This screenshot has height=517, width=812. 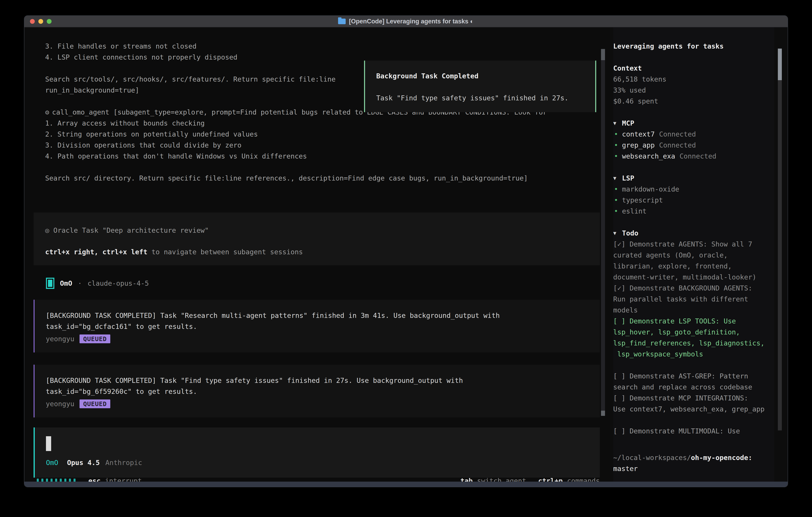 What do you see at coordinates (296, 134) in the screenshot?
I see `terminal-line: 2. String operations on potentially unde…` at bounding box center [296, 134].